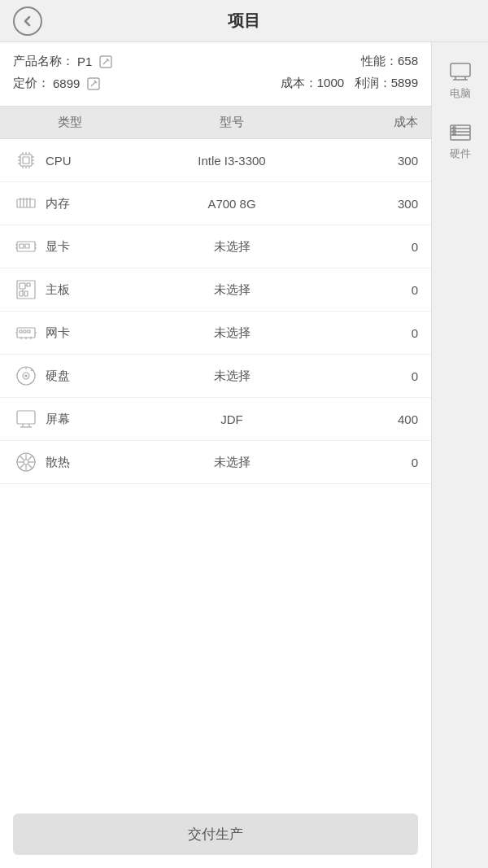  I want to click on col-cost-header: 成本, so click(377, 122).